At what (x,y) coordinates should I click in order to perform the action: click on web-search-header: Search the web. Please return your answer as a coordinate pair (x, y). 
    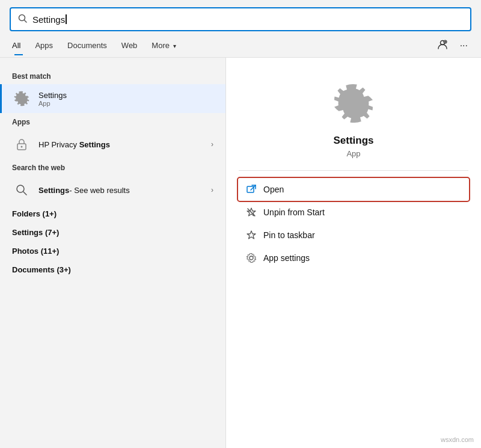
    Looking at the image, I should click on (113, 167).